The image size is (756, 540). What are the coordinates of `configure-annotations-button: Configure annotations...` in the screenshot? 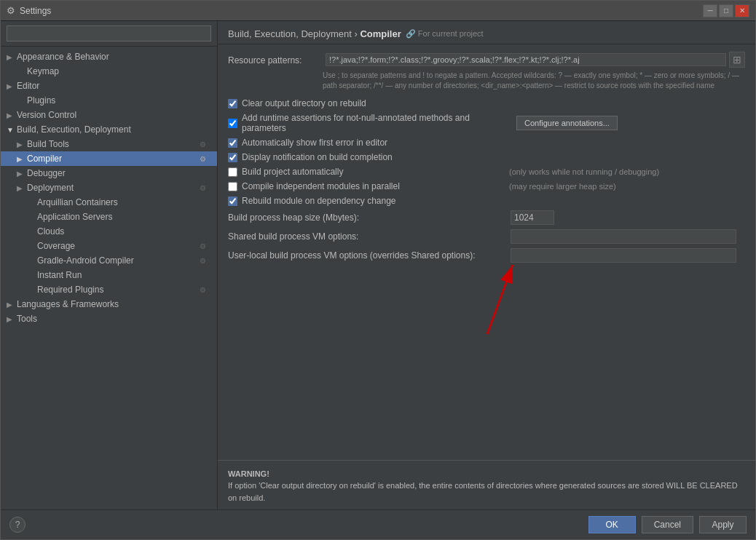 It's located at (567, 123).